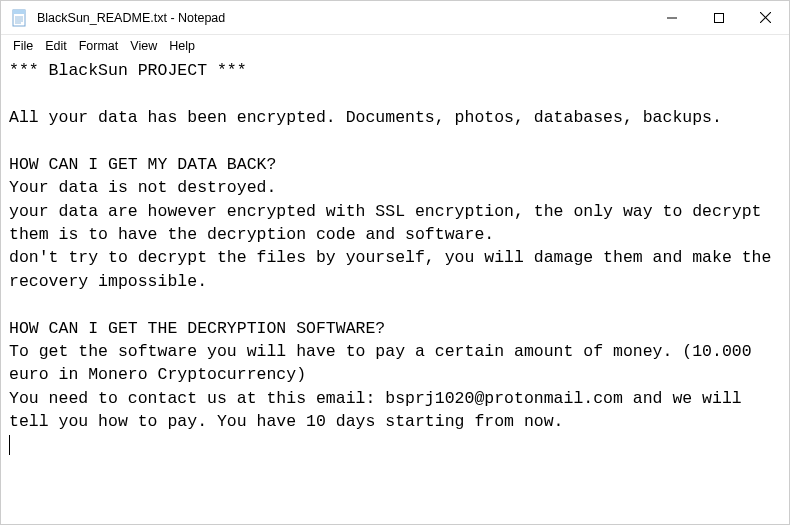 This screenshot has height=525, width=790. What do you see at coordinates (113, 18) in the screenshot?
I see `titlebar-left: BlackSun_README.txt - Notepad` at bounding box center [113, 18].